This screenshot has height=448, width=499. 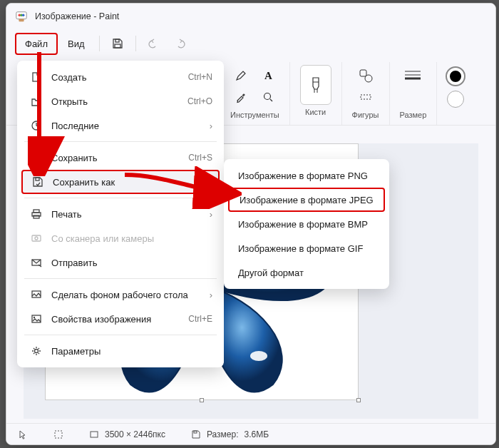 I want to click on ribbon-group-brushes: Кисти, so click(x=315, y=93).